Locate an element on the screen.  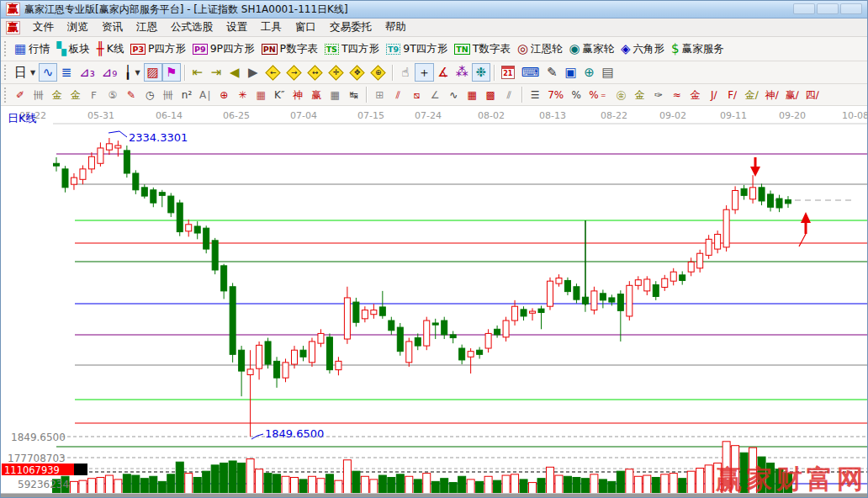
draw-tool-button: 赢 is located at coordinates (316, 95).